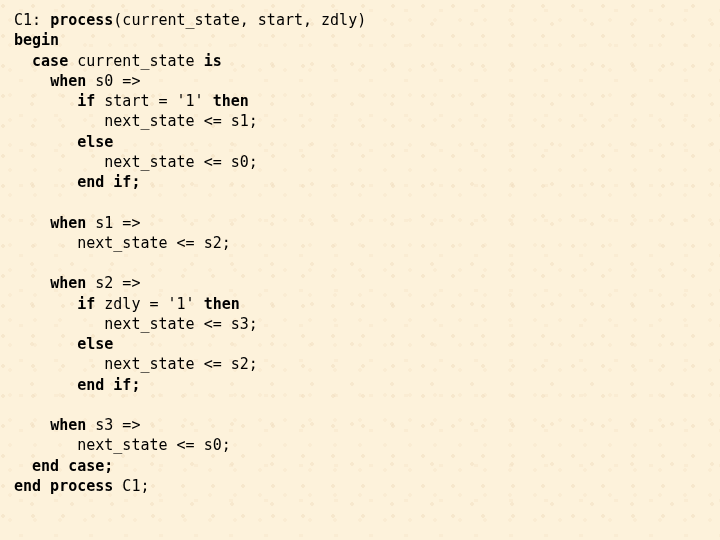 Image resolution: width=720 pixels, height=540 pixels. What do you see at coordinates (64, 466) in the screenshot?
I see `code-line: end case;` at bounding box center [64, 466].